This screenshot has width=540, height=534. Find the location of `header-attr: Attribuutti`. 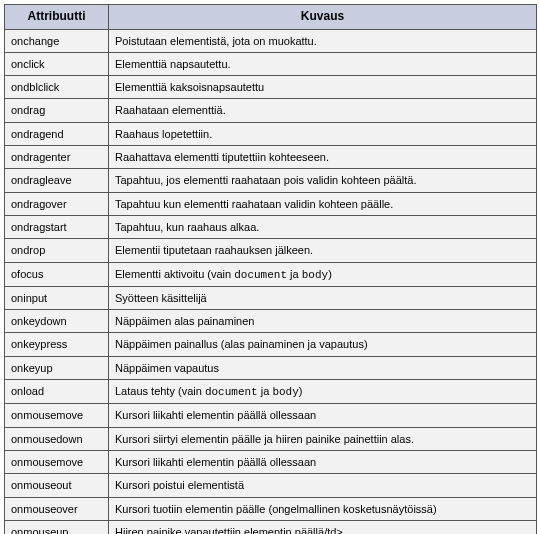

header-attr: Attribuutti is located at coordinates (57, 18).